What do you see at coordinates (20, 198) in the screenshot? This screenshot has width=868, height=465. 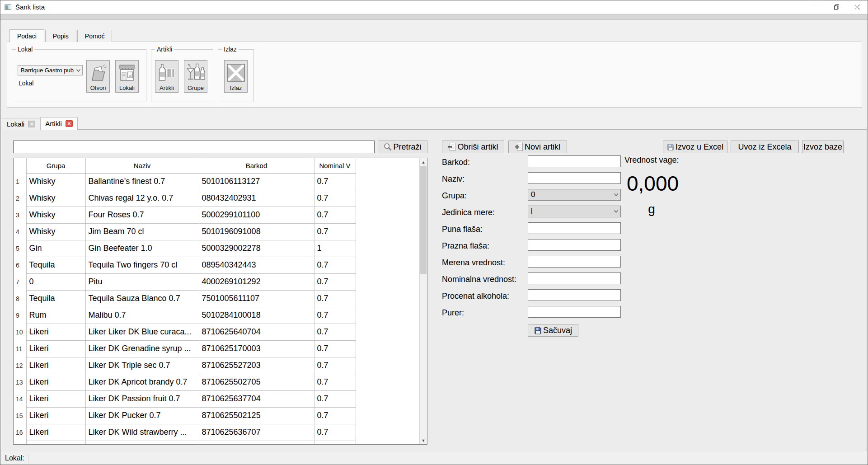 I see `row-number-cell: 2` at bounding box center [20, 198].